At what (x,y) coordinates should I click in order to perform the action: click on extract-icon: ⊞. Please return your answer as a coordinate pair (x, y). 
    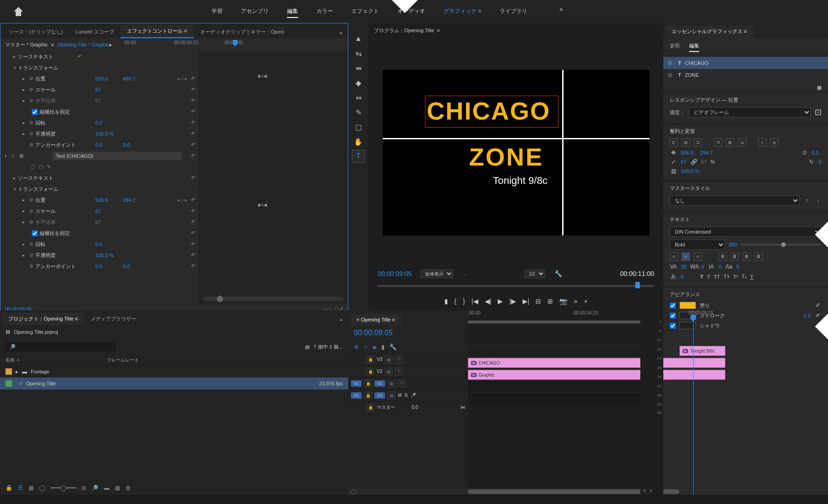
    Looking at the image, I should click on (550, 301).